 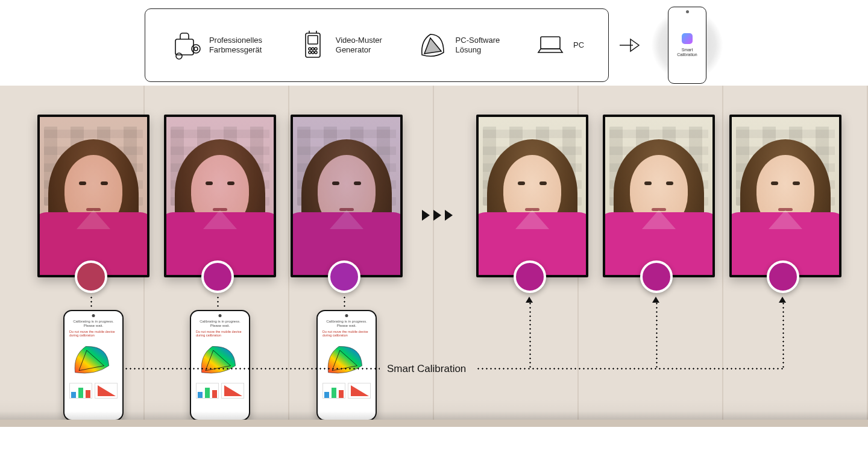 I want to click on connector-bus-left, so click(x=252, y=369).